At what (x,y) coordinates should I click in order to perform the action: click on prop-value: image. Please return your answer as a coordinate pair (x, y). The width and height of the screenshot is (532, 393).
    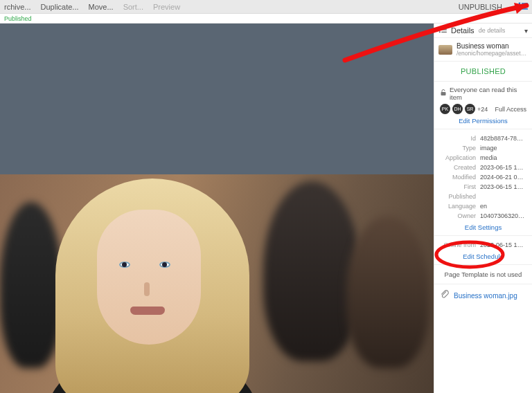
    Looking at the image, I should click on (489, 148).